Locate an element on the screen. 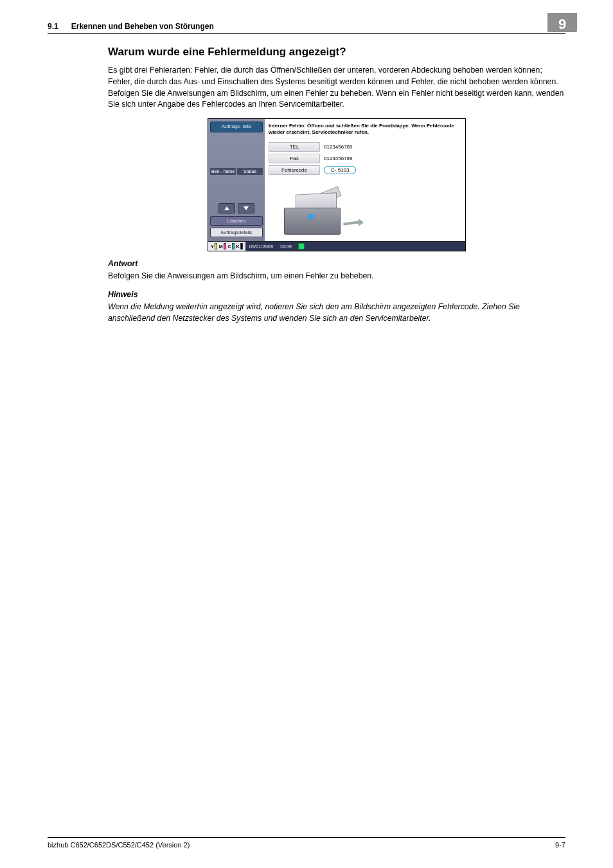  delete-button: Löschen is located at coordinates (236, 221).